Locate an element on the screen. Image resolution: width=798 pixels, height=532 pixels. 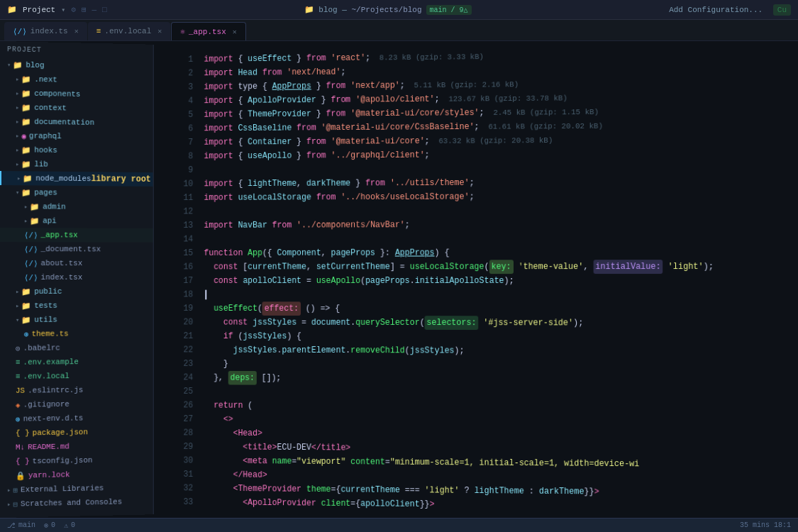
tree-label: api is located at coordinates (50, 221).